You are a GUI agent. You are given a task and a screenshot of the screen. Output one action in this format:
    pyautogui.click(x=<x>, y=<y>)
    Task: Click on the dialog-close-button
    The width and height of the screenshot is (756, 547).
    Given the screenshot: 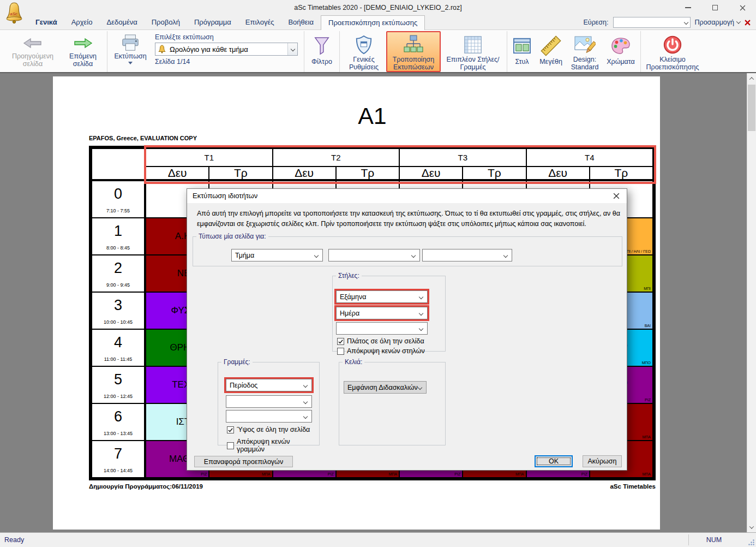 What is the action you would take?
    pyautogui.click(x=616, y=196)
    